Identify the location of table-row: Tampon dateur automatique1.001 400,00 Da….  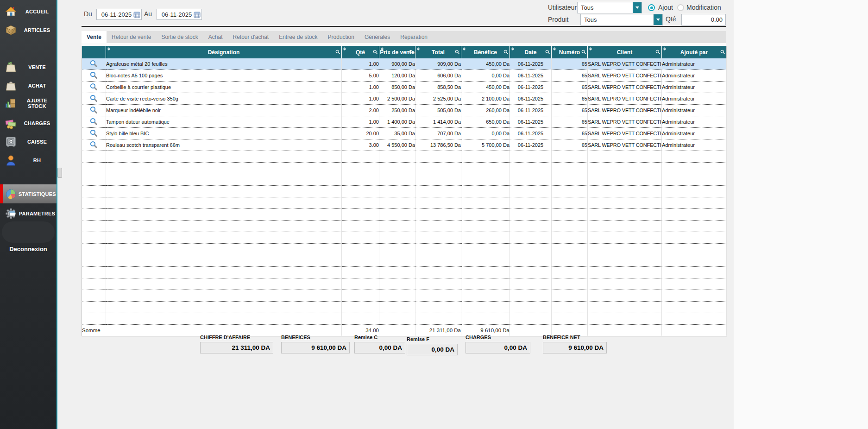
(404, 122).